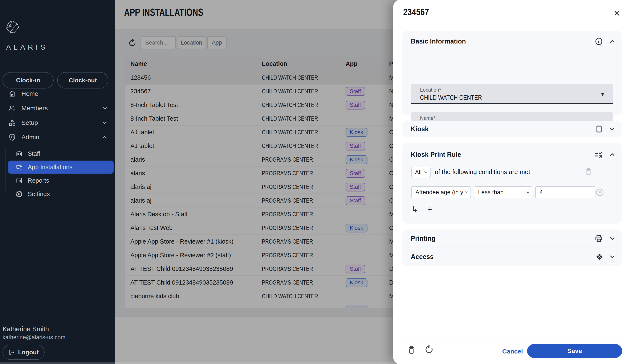 The image size is (631, 364). What do you see at coordinates (512, 238) in the screenshot?
I see `printing-section-header: Printing` at bounding box center [512, 238].